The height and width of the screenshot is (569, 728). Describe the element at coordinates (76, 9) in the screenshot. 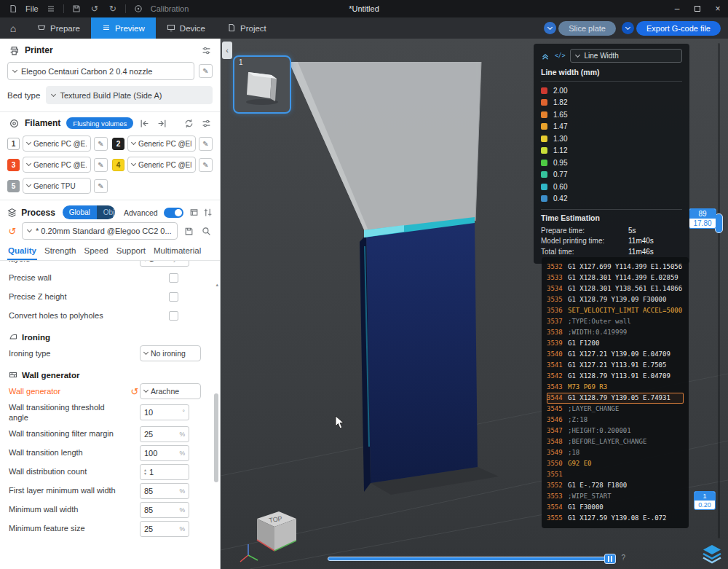

I see `save-icon` at that location.